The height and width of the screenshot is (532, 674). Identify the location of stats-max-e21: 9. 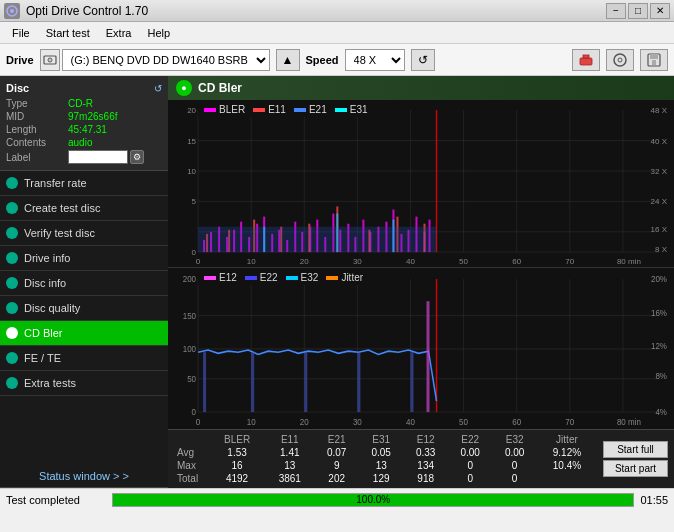
(336, 466).